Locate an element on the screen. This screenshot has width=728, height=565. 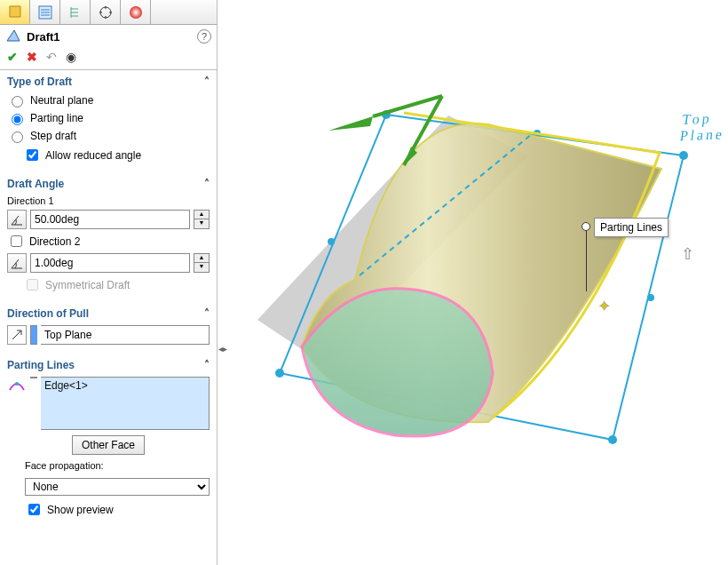
reverse-direction-icon is located at coordinates (17, 335).